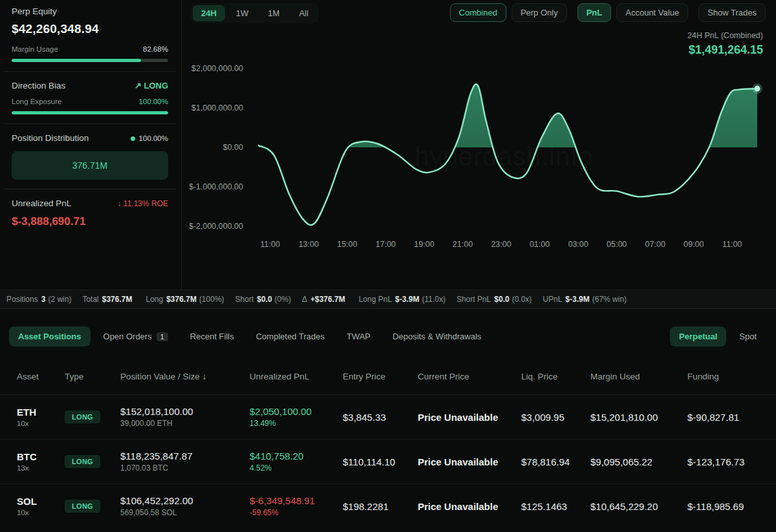 This screenshot has height=532, width=776. What do you see at coordinates (585, 299) in the screenshot?
I see `stat-upnl: UPnL$-3.9M(67% win)` at bounding box center [585, 299].